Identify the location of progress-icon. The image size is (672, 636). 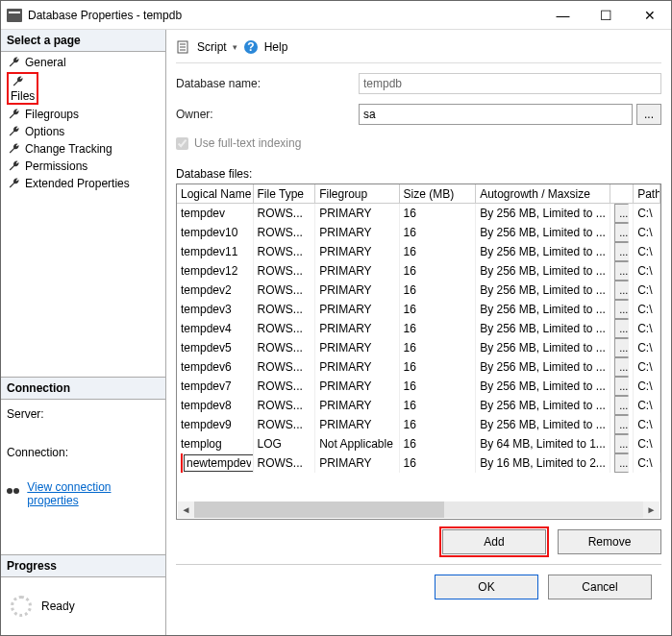
(21, 606).